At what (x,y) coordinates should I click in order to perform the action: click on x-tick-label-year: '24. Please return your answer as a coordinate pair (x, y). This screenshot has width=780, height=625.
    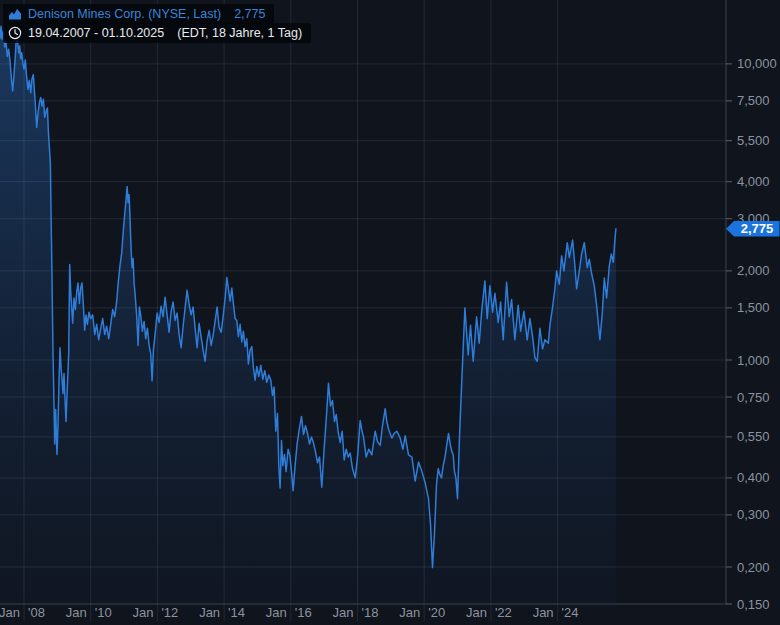
    Looking at the image, I should click on (570, 612).